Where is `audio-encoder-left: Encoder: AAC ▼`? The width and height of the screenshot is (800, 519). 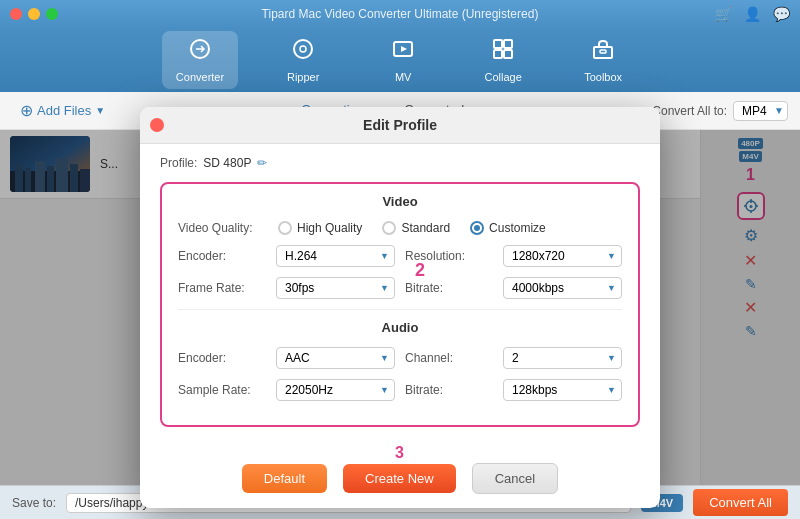 audio-encoder-left: Encoder: AAC ▼ is located at coordinates (286, 358).